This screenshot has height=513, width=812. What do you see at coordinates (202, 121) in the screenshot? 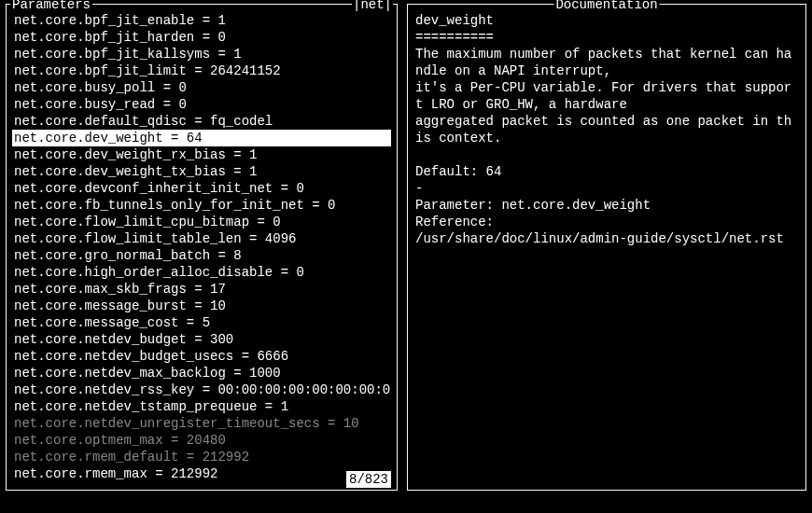
I see `param-row: net.core.default_qdisc = fq_codel` at bounding box center [202, 121].